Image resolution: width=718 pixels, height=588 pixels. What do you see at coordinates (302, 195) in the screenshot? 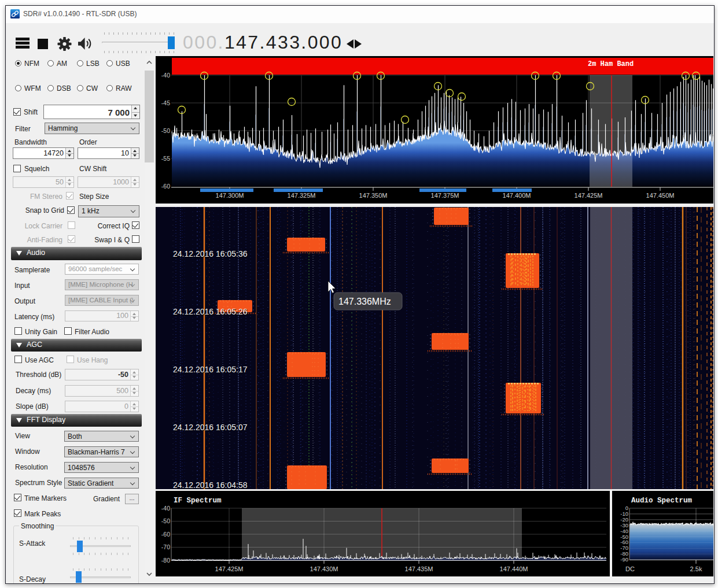
I see `svg-text: 147.325M` at bounding box center [302, 195].